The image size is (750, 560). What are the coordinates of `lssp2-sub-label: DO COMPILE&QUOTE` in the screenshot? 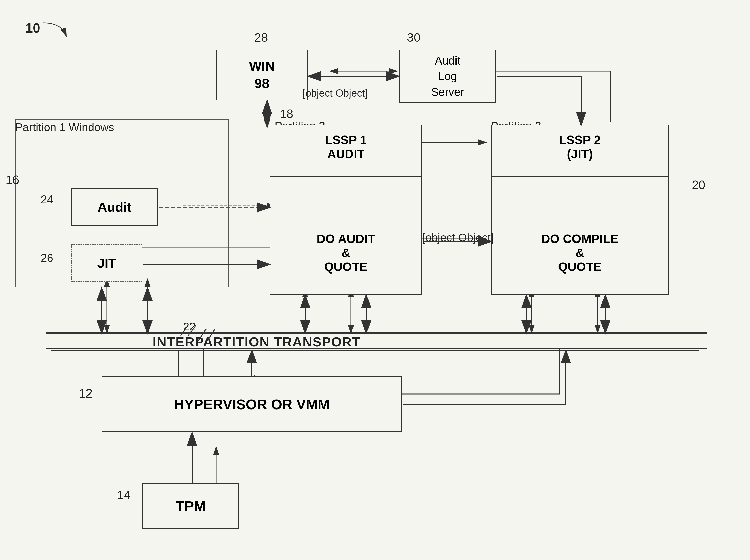 It's located at (580, 253).